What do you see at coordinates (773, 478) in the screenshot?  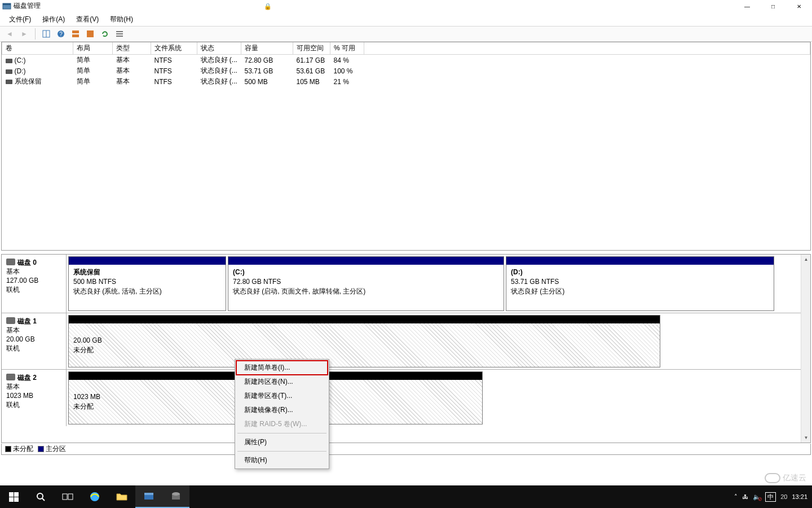 I see `cloud-icon` at bounding box center [773, 478].